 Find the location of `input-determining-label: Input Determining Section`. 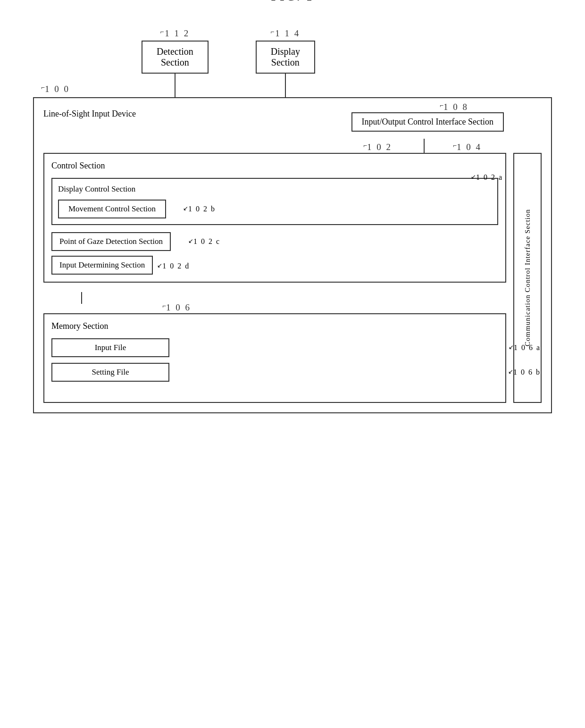

input-determining-label: Input Determining Section is located at coordinates (102, 265).